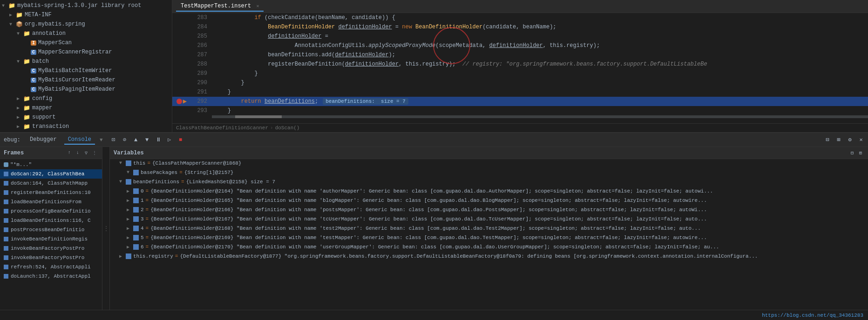  Describe the element at coordinates (51, 202) in the screenshot. I see `frame-item-4: loadBeanDefinitionsFrom` at that location.